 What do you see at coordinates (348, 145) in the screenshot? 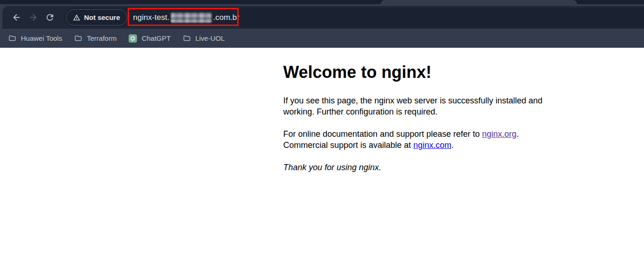
I see `support-line-2-text: Commercial support is available at` at bounding box center [348, 145].